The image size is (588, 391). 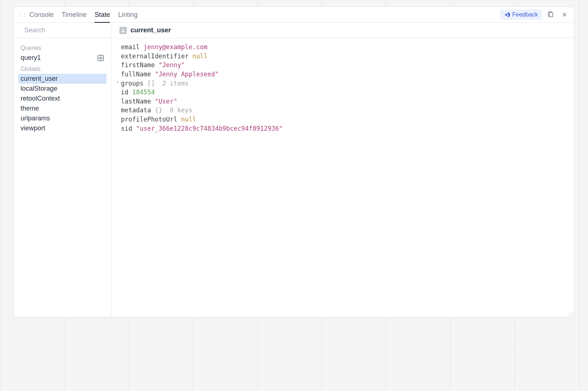 What do you see at coordinates (62, 118) in the screenshot?
I see `sidebar-item-urlparams: urlparams` at bounding box center [62, 118].